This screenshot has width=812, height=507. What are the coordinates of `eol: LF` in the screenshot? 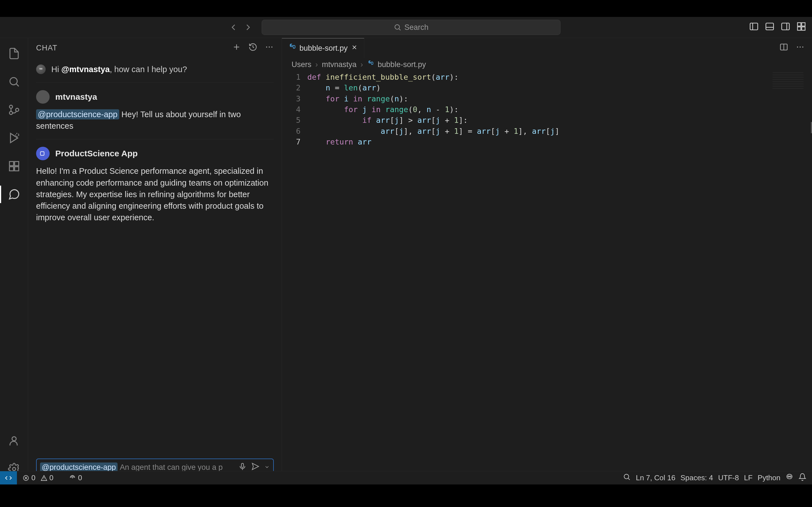 It's located at (748, 478).